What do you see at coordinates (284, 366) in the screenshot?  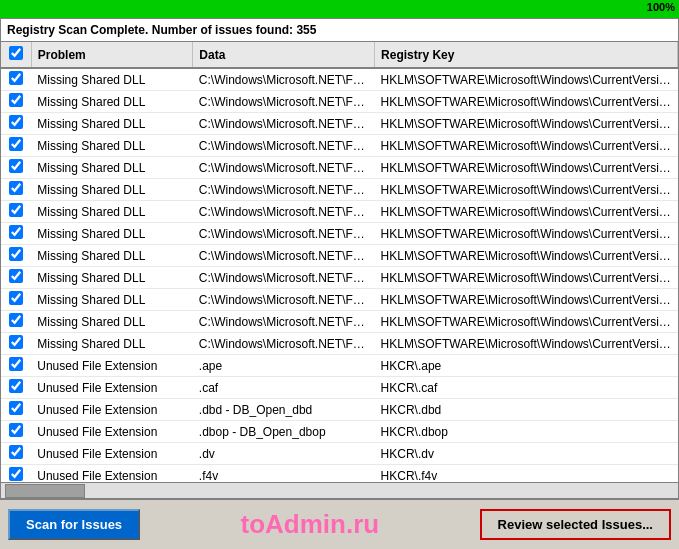 I see `row-data: .ape` at bounding box center [284, 366].